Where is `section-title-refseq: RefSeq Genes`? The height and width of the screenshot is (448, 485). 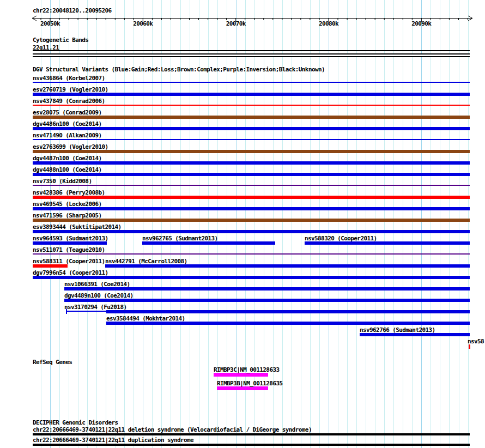 section-title-refseq: RefSeq Genes is located at coordinates (52, 362).